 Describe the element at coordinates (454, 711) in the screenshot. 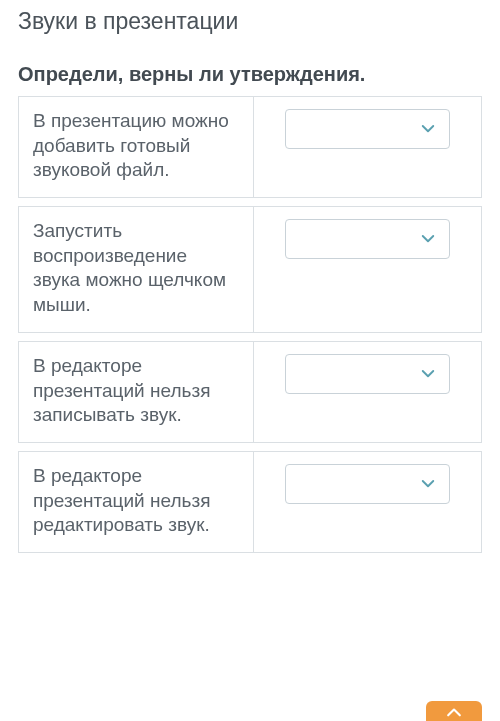

I see `scroll-top-button` at that location.